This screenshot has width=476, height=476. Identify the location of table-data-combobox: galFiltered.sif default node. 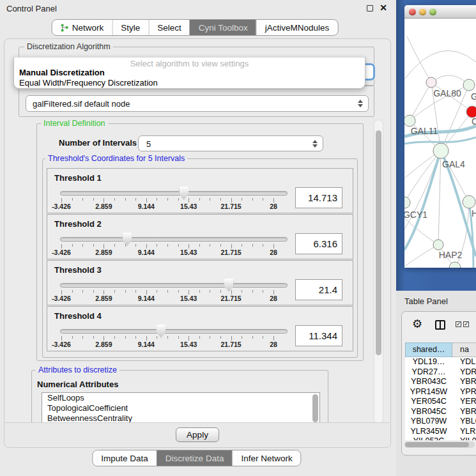
(197, 104).